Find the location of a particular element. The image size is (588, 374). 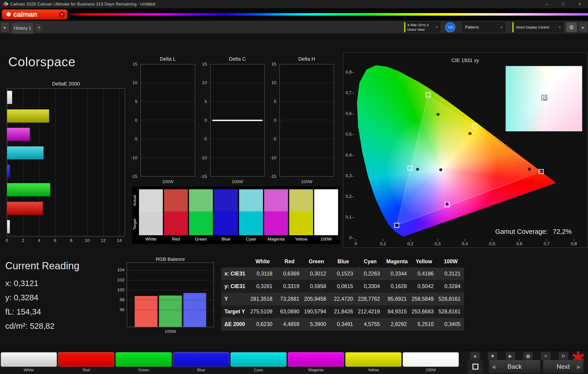

row-label: Y is located at coordinates (235, 299).